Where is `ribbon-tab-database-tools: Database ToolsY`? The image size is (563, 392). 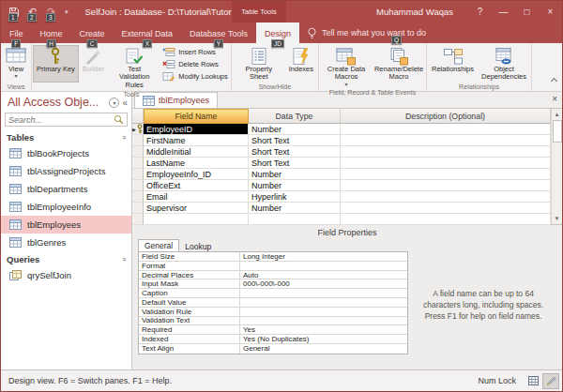 ribbon-tab-database-tools: Database ToolsY is located at coordinates (219, 33).